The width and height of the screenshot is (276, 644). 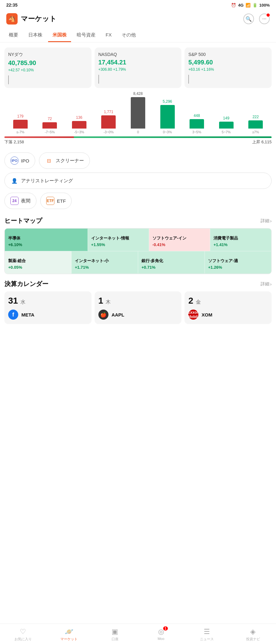 What do you see at coordinates (173, 137) in the screenshot?
I see `rise-bar` at bounding box center [173, 137].